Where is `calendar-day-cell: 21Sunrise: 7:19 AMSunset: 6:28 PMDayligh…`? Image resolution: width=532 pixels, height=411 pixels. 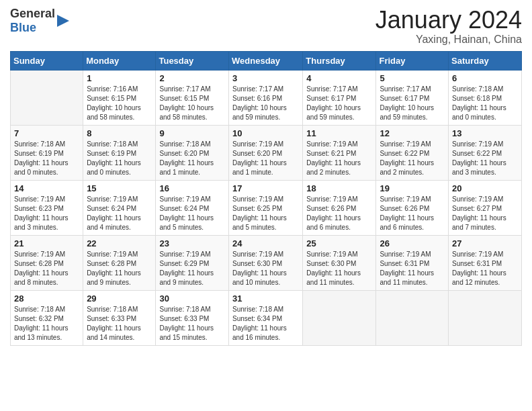
calendar-day-cell: 21Sunrise: 7:19 AMSunset: 6:28 PMDayligh… is located at coordinates (47, 263).